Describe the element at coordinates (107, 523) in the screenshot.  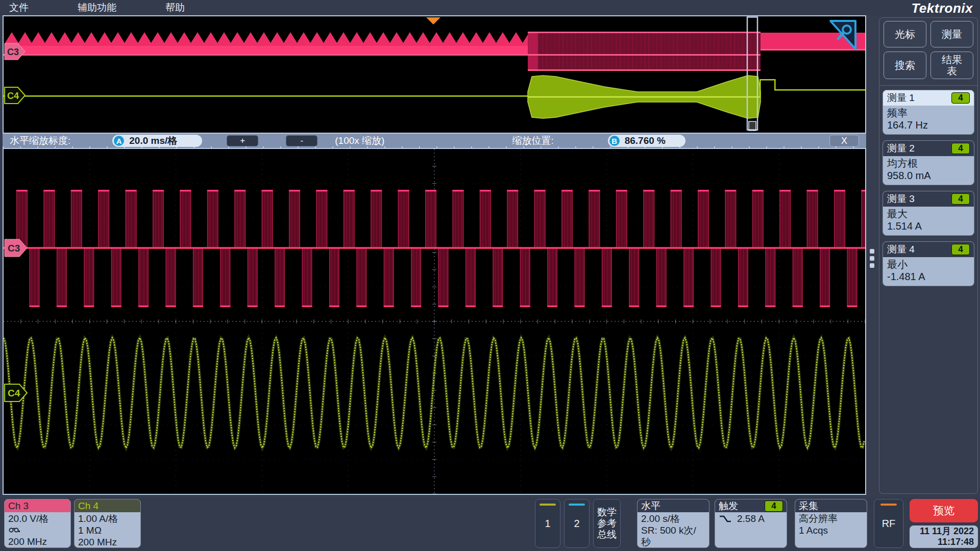
I see `channel-4-badge: Ch 4 1.00 A/格 1 MΩ 200 MHz` at that location.